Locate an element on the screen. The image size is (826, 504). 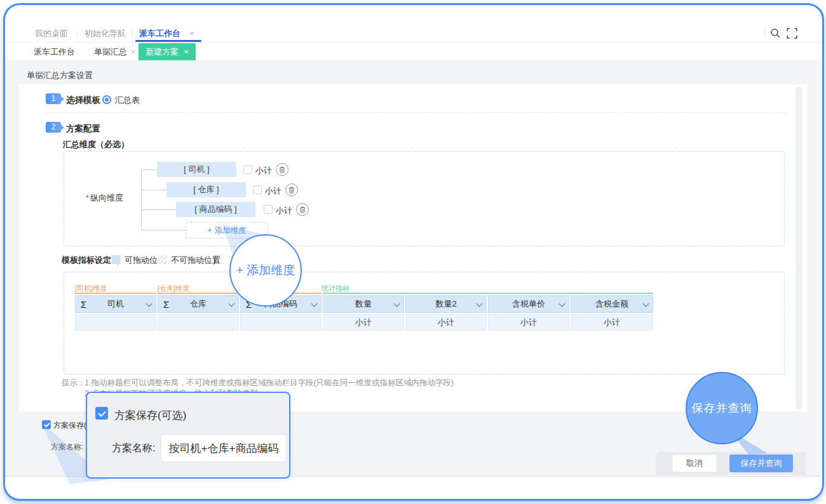
top-tab-init-nav: 初始化导航 is located at coordinates (105, 34).